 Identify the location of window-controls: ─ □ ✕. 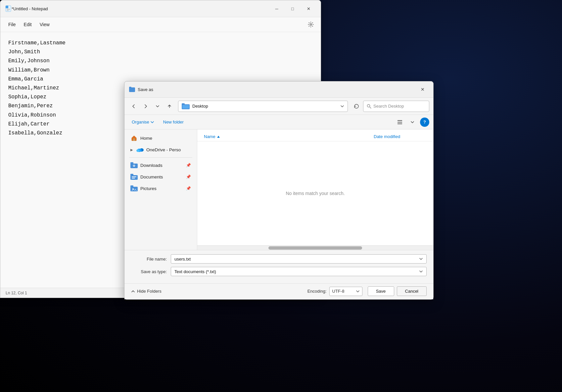
(293, 9).